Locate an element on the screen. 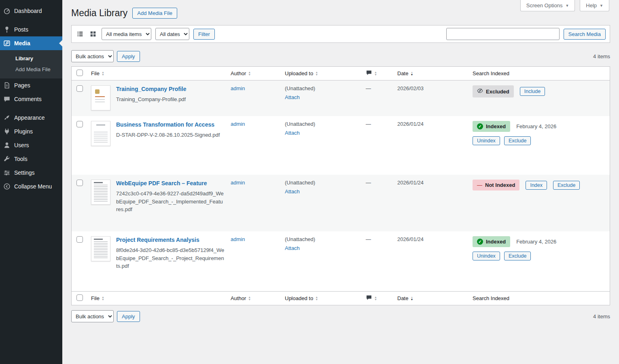 The height and width of the screenshot is (364, 619). index-button: Index is located at coordinates (536, 185).